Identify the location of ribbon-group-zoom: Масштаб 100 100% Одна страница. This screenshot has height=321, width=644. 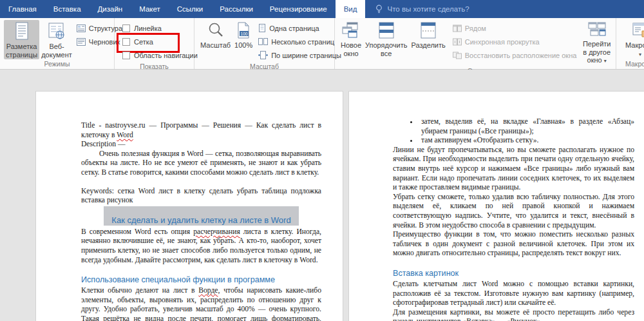
(265, 44).